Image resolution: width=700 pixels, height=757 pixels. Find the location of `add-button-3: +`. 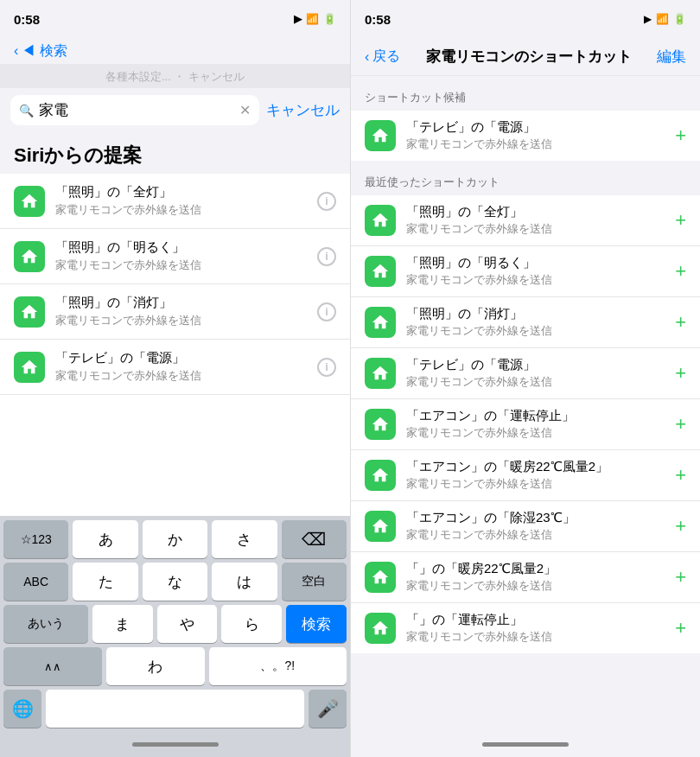

add-button-3: + is located at coordinates (681, 373).